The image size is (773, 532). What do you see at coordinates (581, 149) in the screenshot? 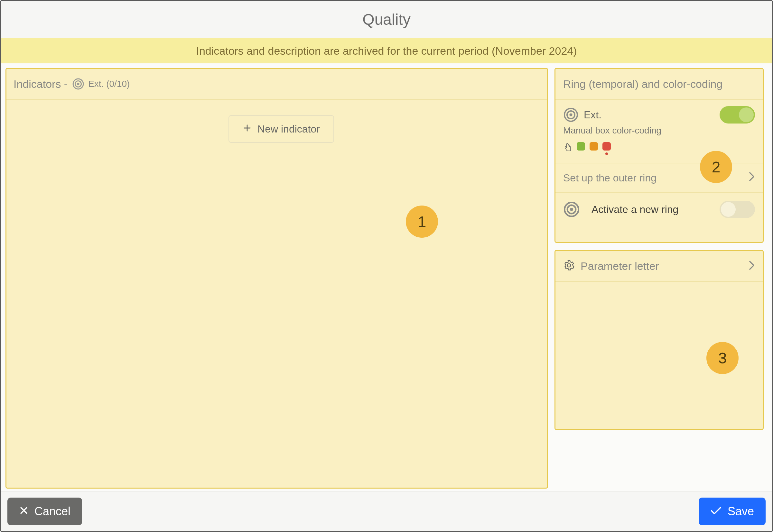
I see `swatch-green-wrap` at bounding box center [581, 149].